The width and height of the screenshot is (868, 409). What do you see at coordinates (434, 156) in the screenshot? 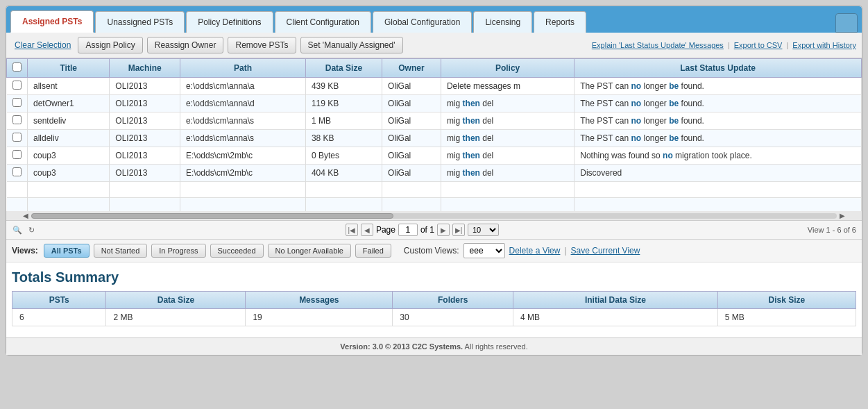
I see `table-row: coup3OLI2013E:\odds\cm\2mb\c0 BytesOliGa…` at bounding box center [434, 156].